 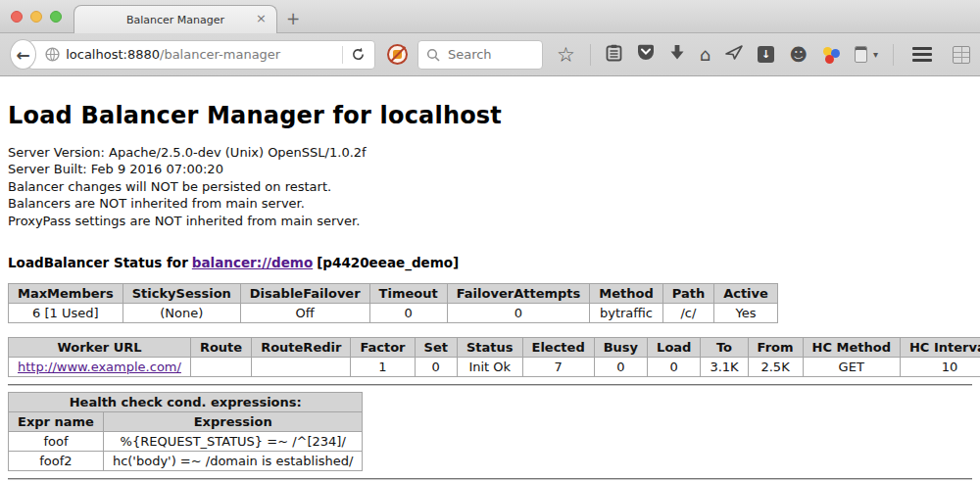 I want to click on persist-notice-line: Balancer changes will NOT be persisted o…, so click(x=490, y=186).